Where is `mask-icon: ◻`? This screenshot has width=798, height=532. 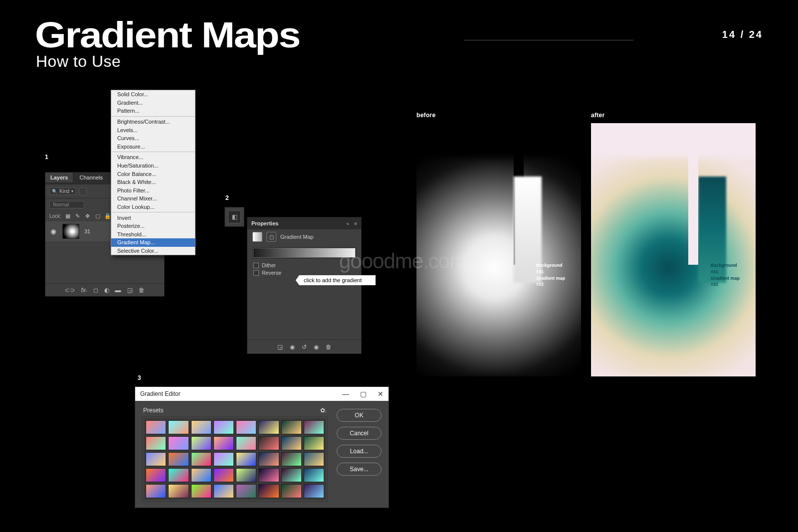 mask-icon: ◻ is located at coordinates (96, 290).